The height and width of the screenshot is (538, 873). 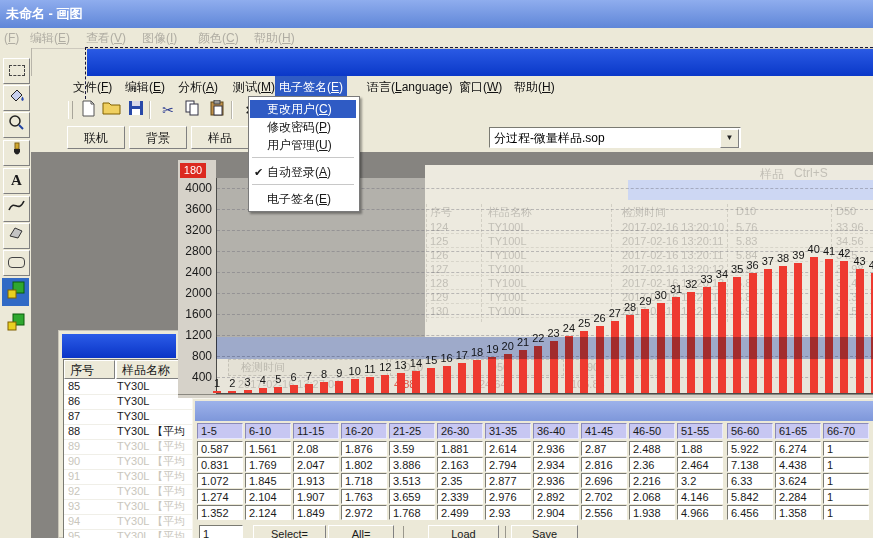 What do you see at coordinates (217, 110) in the screenshot?
I see `paste-icon` at bounding box center [217, 110].